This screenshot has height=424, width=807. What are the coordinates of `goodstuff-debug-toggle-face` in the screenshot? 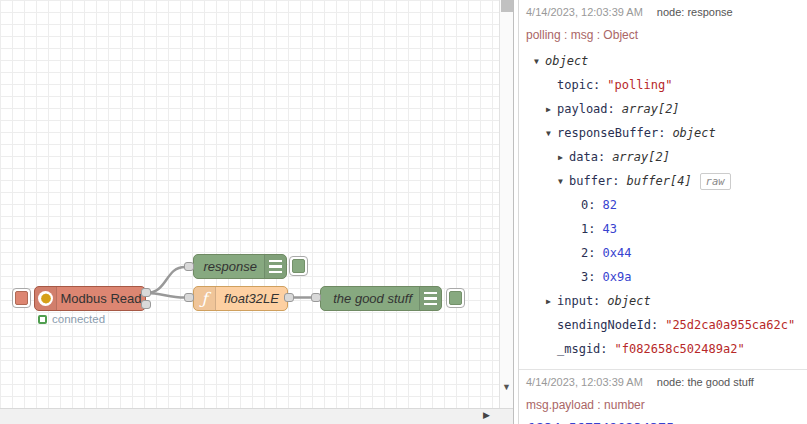 It's located at (456, 298).